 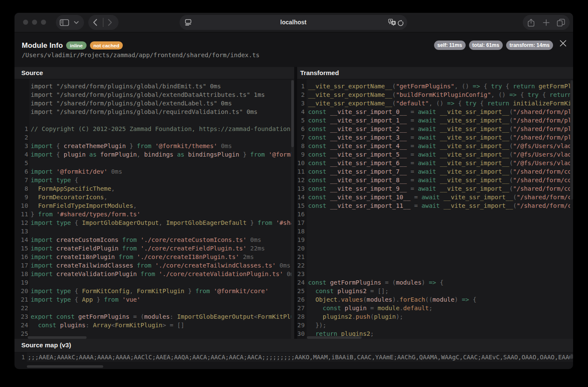 What do you see at coordinates (293, 22) in the screenshot?
I see `address-bar: localhost` at bounding box center [293, 22].